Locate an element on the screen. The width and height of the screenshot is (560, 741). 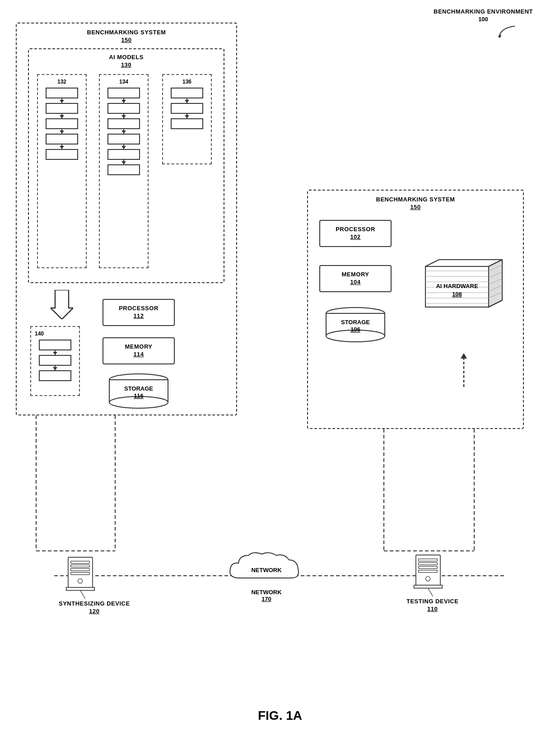
model-140-box: 140 is located at coordinates (55, 361).